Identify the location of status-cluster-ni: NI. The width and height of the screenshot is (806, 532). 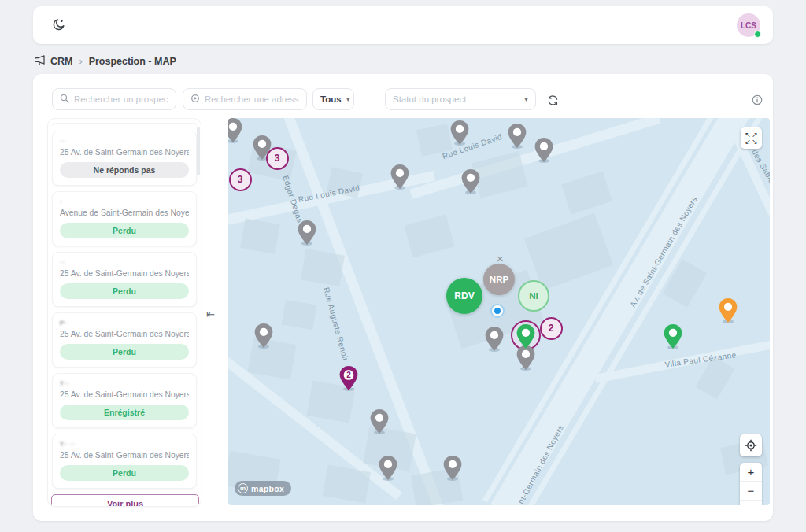
(534, 296).